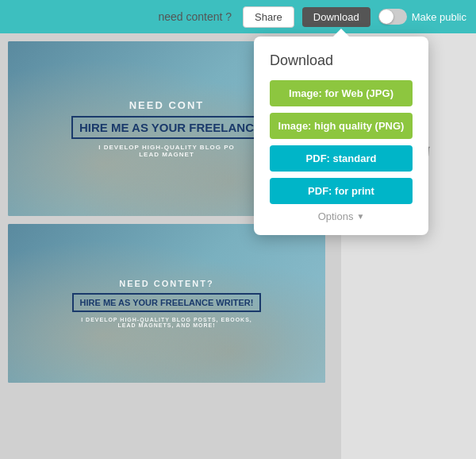 Image resolution: width=476 pixels, height=459 pixels. I want to click on download-jpg-button: Image: for Web (JPG), so click(341, 94).